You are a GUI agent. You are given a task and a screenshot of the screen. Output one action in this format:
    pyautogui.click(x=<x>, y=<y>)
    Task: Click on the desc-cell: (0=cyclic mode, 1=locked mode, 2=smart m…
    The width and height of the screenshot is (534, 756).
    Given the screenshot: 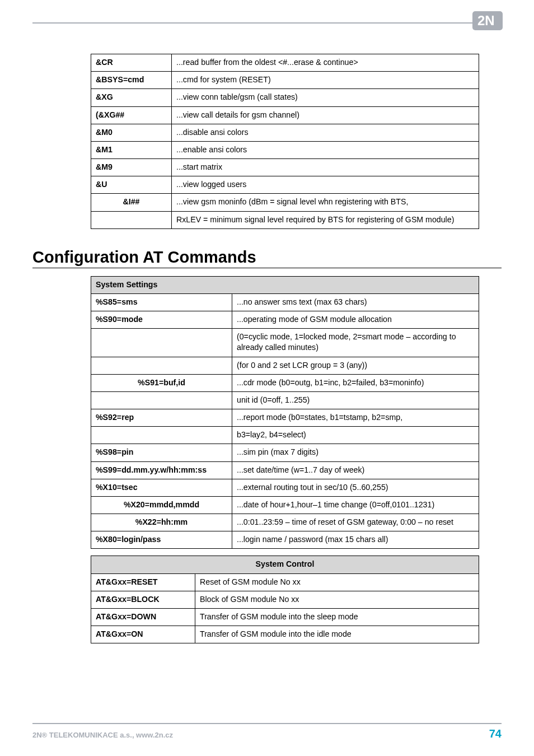 What is the action you would take?
    pyautogui.click(x=356, y=343)
    